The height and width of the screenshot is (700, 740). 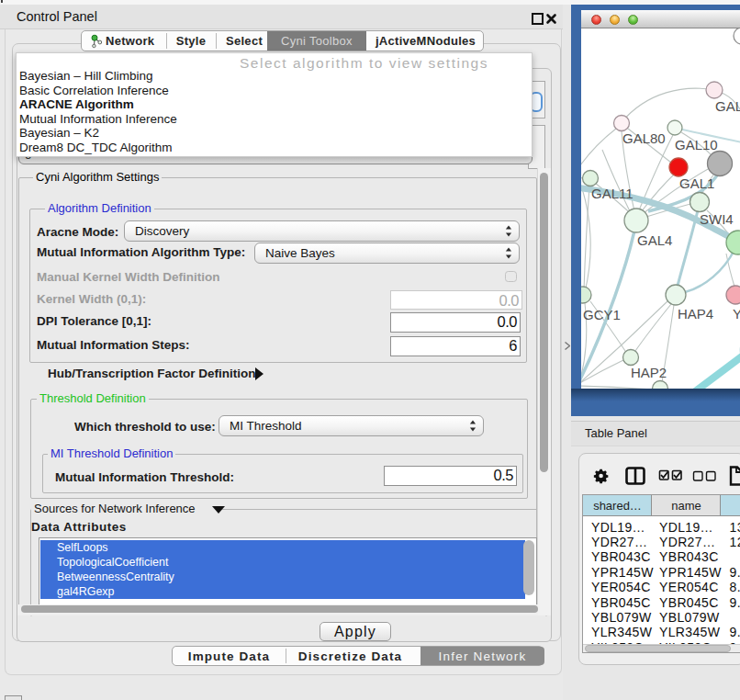 What do you see at coordinates (645, 138) in the screenshot?
I see `svg-text: GAL80` at bounding box center [645, 138].